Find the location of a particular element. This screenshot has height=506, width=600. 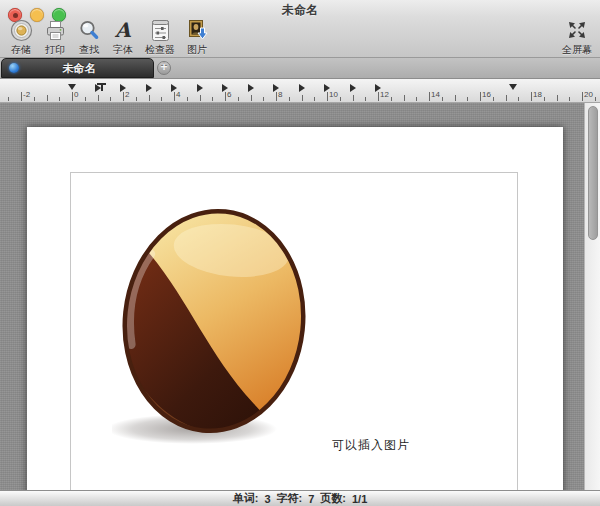

image-icon is located at coordinates (197, 30).